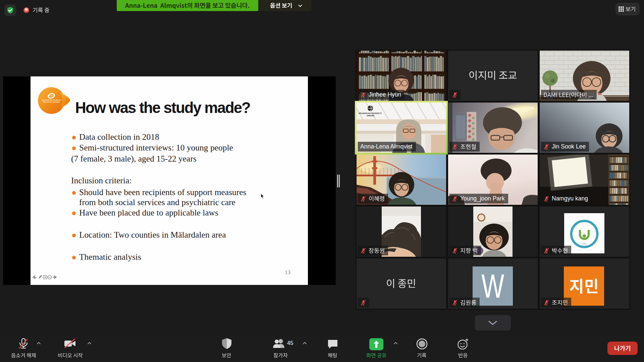  What do you see at coordinates (51, 100) in the screenshot?
I see `svg-text: MÄLARDALENS HÖGSKOLA` at bounding box center [51, 100].